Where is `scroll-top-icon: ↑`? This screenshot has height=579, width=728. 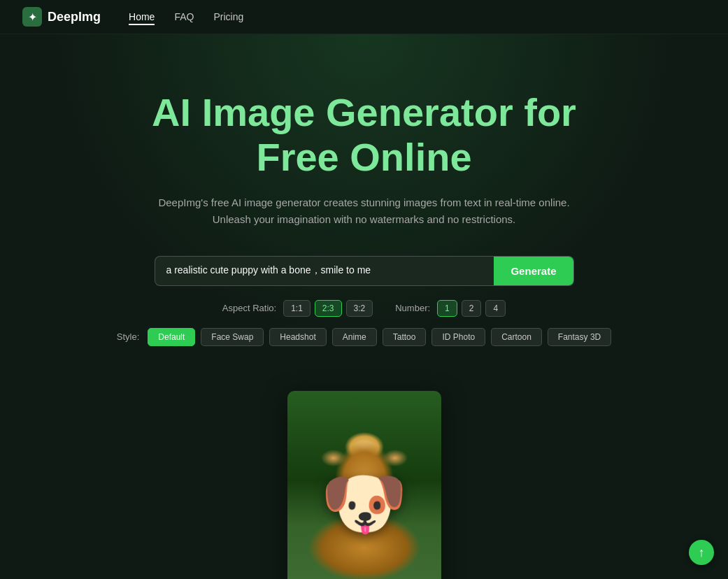
scroll-top-icon: ↑ is located at coordinates (702, 552).